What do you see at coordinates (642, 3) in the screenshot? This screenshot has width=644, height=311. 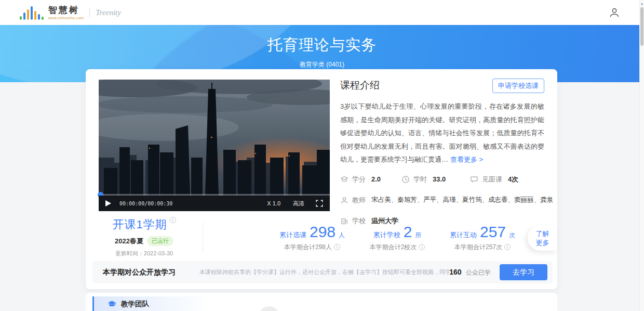 I see `scrollbar-up-arrow: ▲` at bounding box center [642, 3].